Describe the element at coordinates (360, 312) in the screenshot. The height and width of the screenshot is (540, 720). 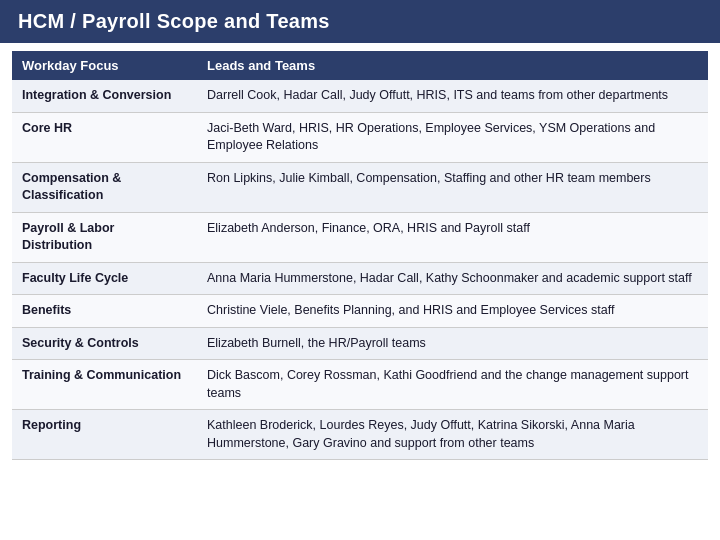
I see `table-row: BenefitsChristine Viele, Benefits Planni…` at that location.